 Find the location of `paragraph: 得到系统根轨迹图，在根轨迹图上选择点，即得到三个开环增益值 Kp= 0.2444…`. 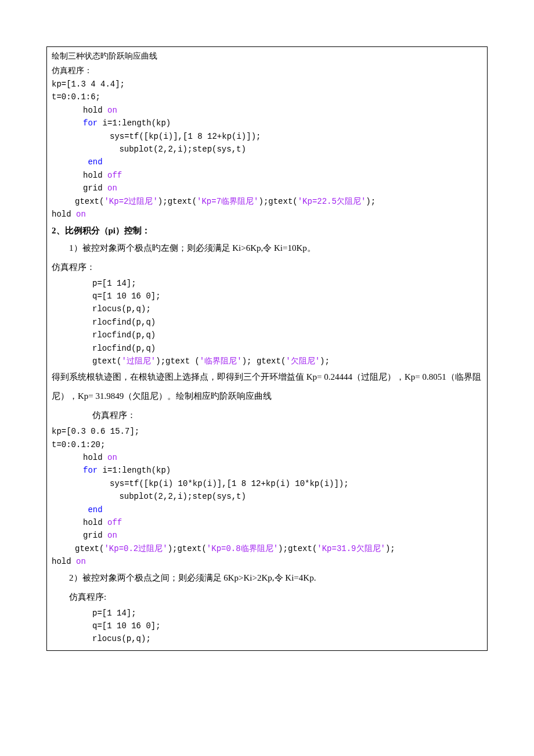

paragraph: 得到系统根轨迹图，在根轨迹图上选择点，即得到三个开环增益值 Kp= 0.2444… is located at coordinates (267, 387).